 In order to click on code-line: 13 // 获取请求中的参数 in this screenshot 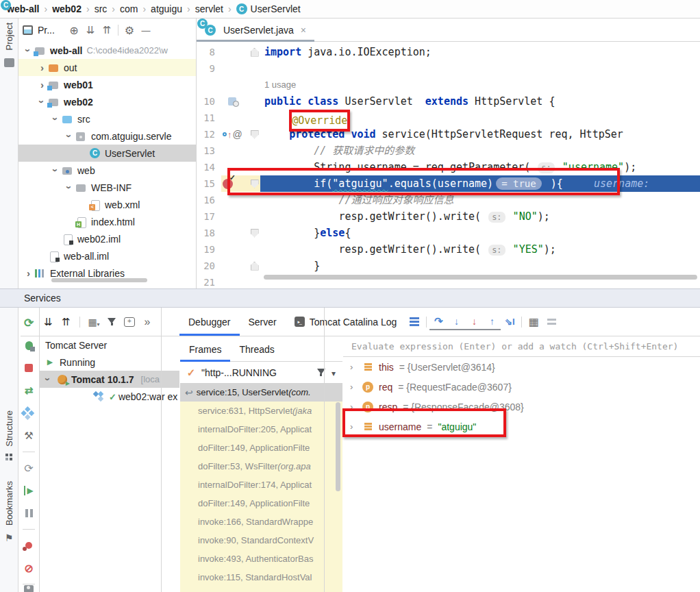, I will do `click(448, 151)`.